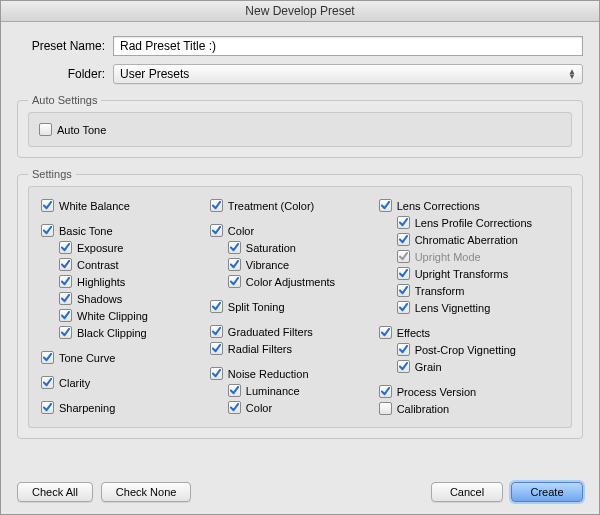 The image size is (600, 515). What do you see at coordinates (288, 348) in the screenshot?
I see `radial-filters-checkbox: Radial Filters` at bounding box center [288, 348].